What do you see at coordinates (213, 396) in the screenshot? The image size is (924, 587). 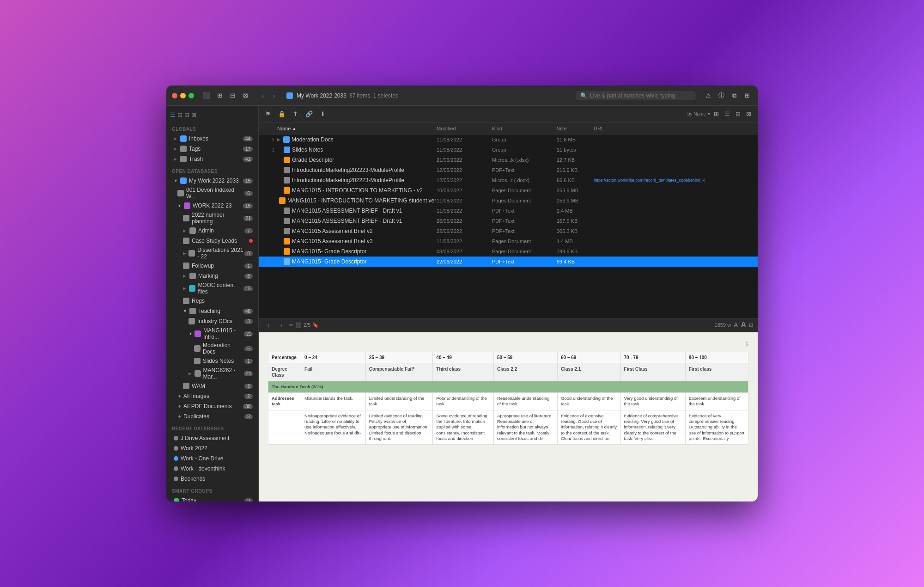 I see `sidebar-item-all-images: ✦ All Images 2` at bounding box center [213, 396].